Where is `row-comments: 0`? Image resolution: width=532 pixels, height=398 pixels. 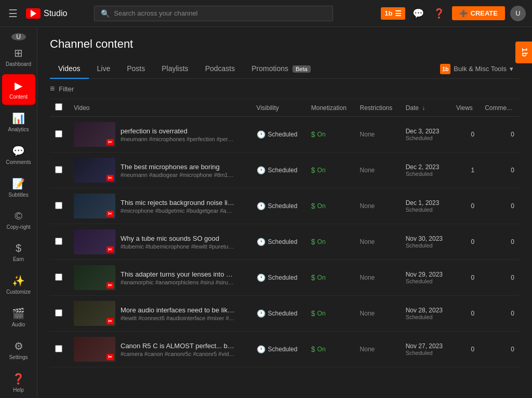
row-comments: 0 is located at coordinates (500, 278).